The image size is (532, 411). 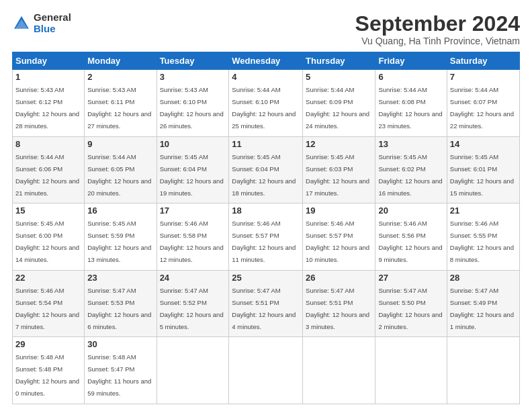 What do you see at coordinates (339, 103) in the screenshot?
I see `table-row: 5 Sunrise: 5:44 AMSunset: 6:09 PMDayligh…` at bounding box center [339, 103].